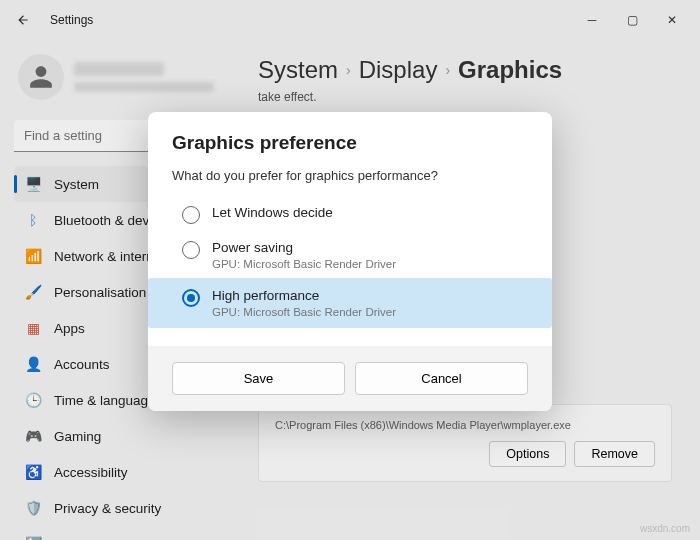 The width and height of the screenshot is (700, 540). What do you see at coordinates (350, 255) in the screenshot?
I see `radio-option-1: Power savingGPU: Microsoft Basic Render …` at bounding box center [350, 255].